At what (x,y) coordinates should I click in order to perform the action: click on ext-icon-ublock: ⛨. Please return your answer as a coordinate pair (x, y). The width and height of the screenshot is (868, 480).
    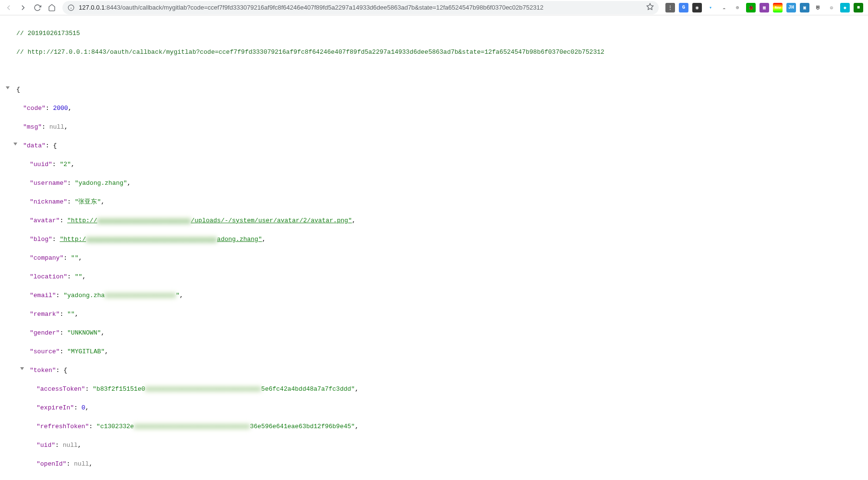
    Looking at the image, I should click on (818, 8).